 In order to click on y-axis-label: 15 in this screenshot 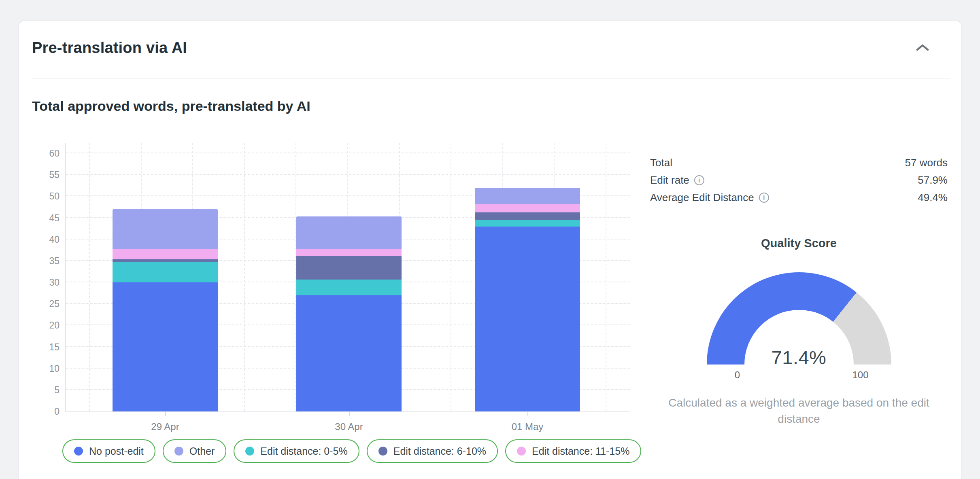, I will do `click(49, 347)`.